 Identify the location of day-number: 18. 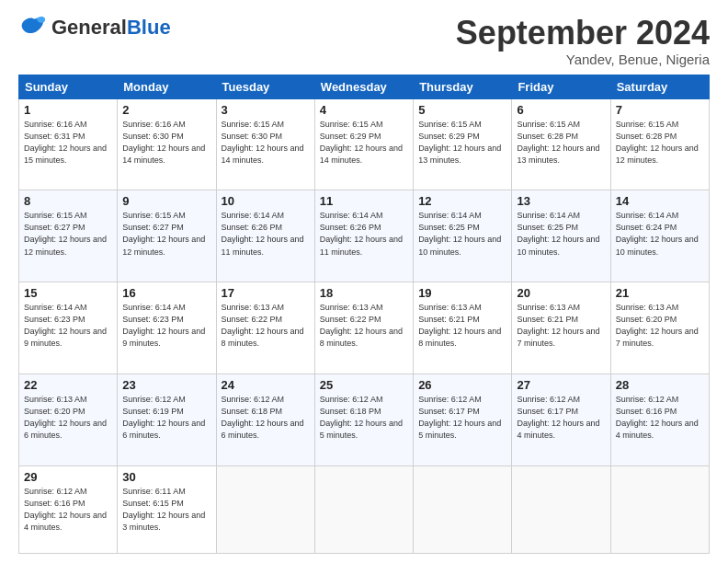
(364, 293).